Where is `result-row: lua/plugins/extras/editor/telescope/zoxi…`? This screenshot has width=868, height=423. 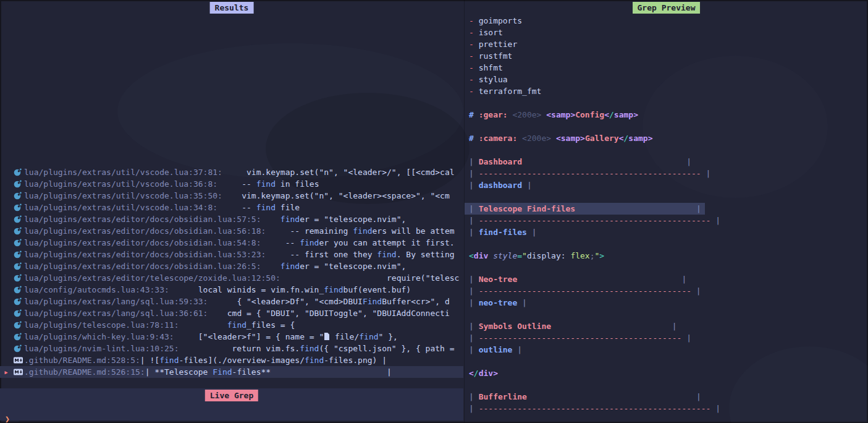 result-row: lua/plugins/extras/editor/telescope/zoxi… is located at coordinates (232, 278).